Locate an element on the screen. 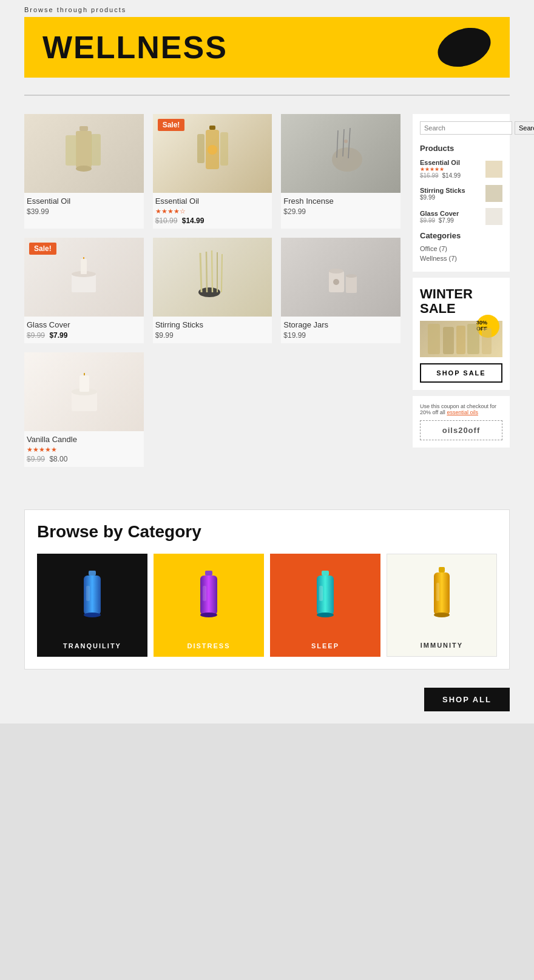 The image size is (534, 980). product-info-3: Fresh Incense $29.99 is located at coordinates (341, 206).